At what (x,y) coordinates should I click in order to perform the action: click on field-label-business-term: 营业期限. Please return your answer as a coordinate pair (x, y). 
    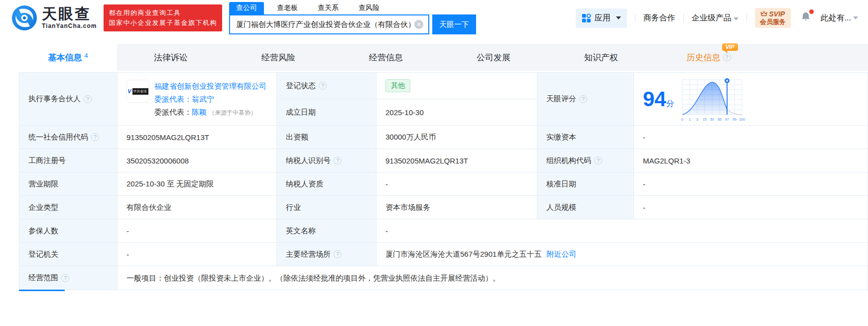
    Looking at the image, I should click on (69, 184).